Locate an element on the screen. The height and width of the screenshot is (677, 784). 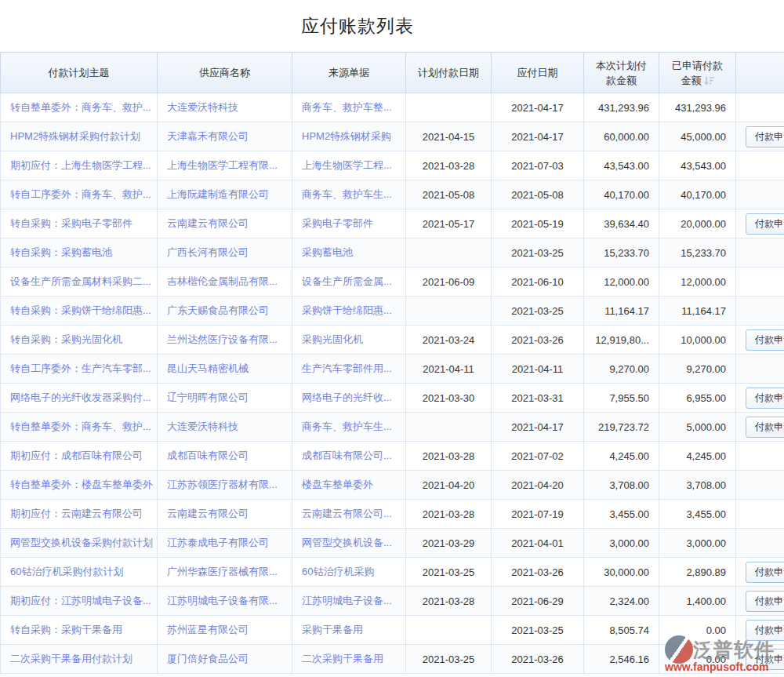
source-document-link: 成都百味有限公司... is located at coordinates (347, 455).